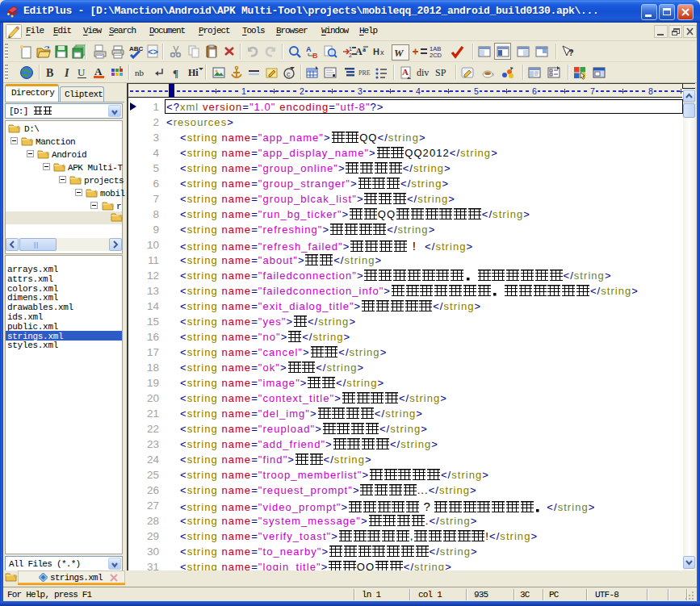 The image size is (700, 606). Describe the element at coordinates (365, 73) in the screenshot. I see `svg-text: PRE` at that location.